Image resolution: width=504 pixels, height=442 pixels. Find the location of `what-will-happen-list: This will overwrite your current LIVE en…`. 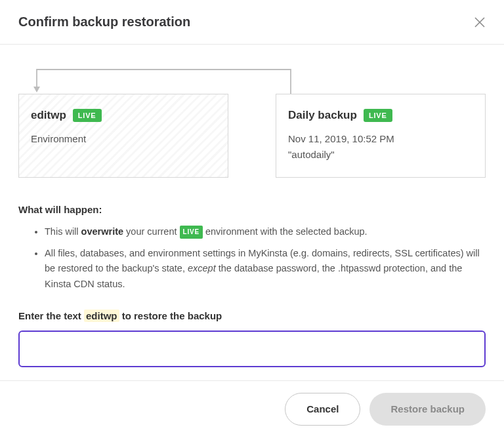

what-will-happen-list: This will overwrite your current LIVE en… is located at coordinates (252, 258).